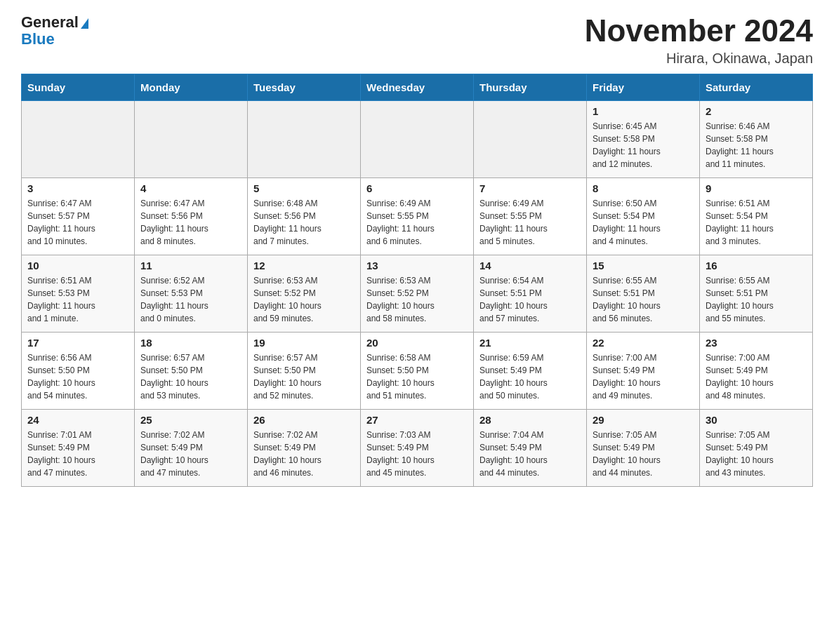 This screenshot has height=644, width=834. What do you see at coordinates (305, 217) in the screenshot?
I see `calendar-cell: 5Sunrise: 6:48 AM Sunset: 5:56 PM Daylig…` at bounding box center [305, 217].